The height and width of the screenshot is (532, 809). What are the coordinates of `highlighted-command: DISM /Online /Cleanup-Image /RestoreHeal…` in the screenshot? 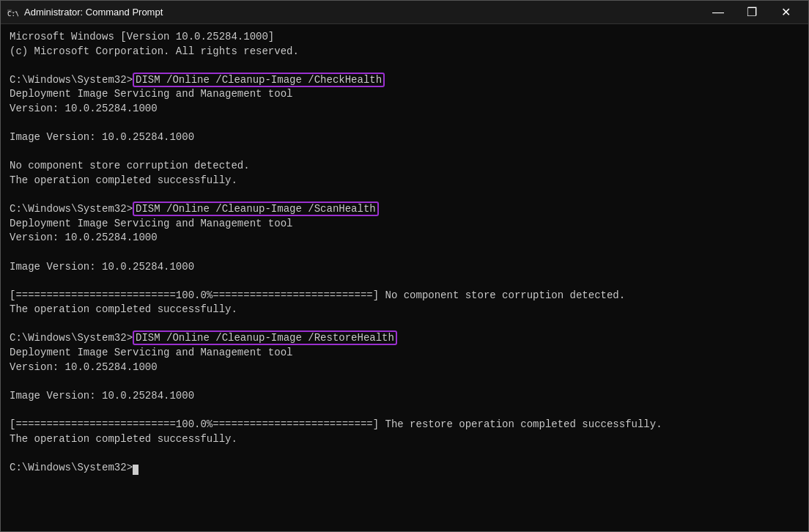 It's located at (265, 338).